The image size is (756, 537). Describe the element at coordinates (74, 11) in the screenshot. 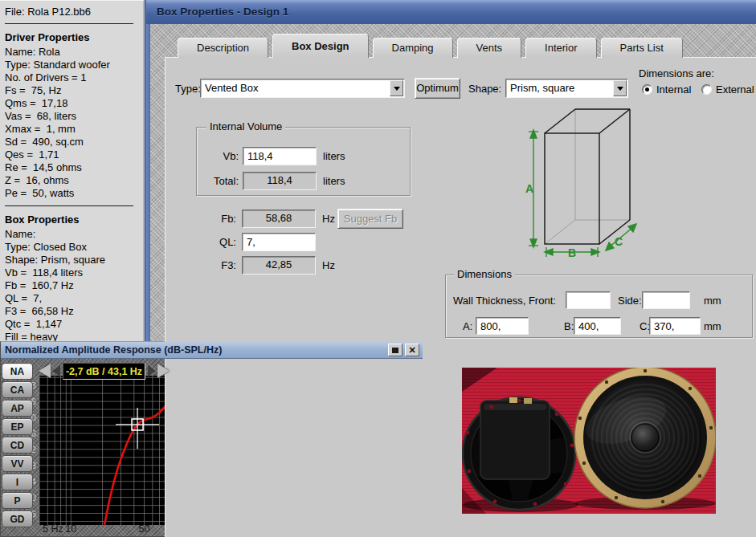

I see `file-name-label: File: Rola P12.bb6` at that location.